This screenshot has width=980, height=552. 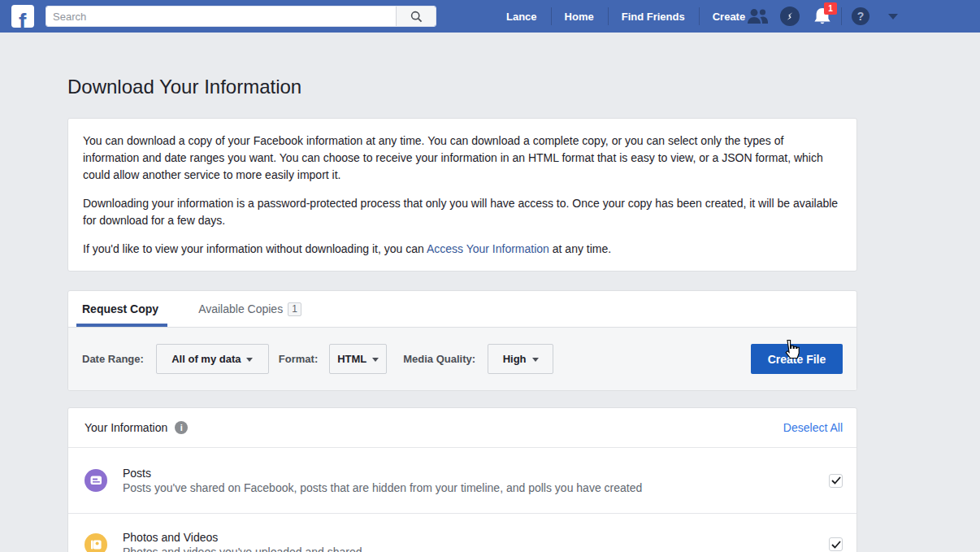 What do you see at coordinates (520, 359) in the screenshot?
I see `media-quality-dropdown: High` at bounding box center [520, 359].